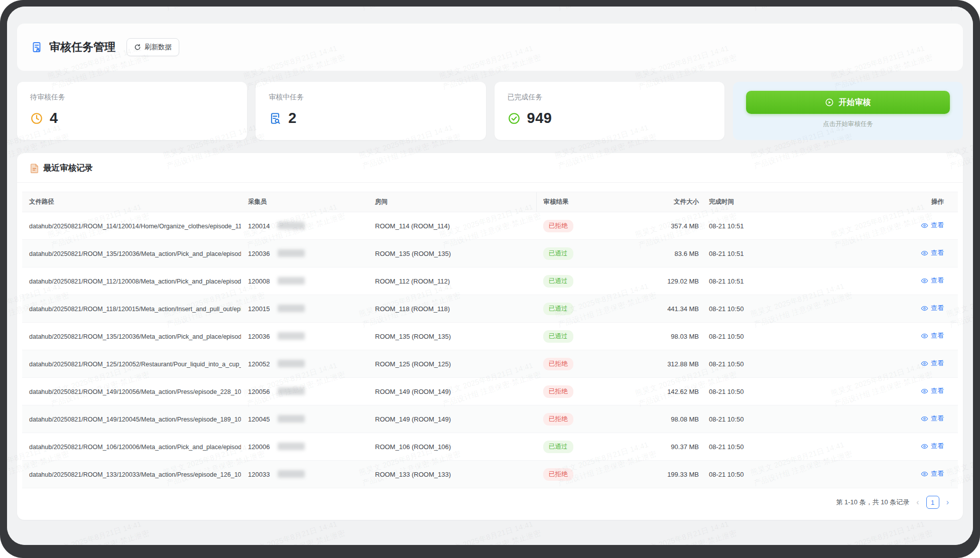  What do you see at coordinates (259, 475) in the screenshot?
I see `collector-id: 120033` at bounding box center [259, 475].